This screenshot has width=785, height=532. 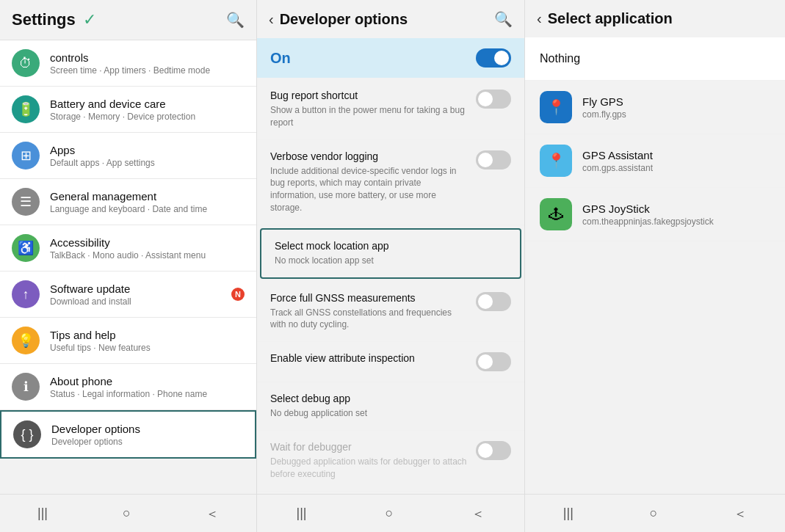 What do you see at coordinates (128, 387) in the screenshot?
I see `settings-item-about: ℹ About phone Status · Legal information…` at bounding box center [128, 387].